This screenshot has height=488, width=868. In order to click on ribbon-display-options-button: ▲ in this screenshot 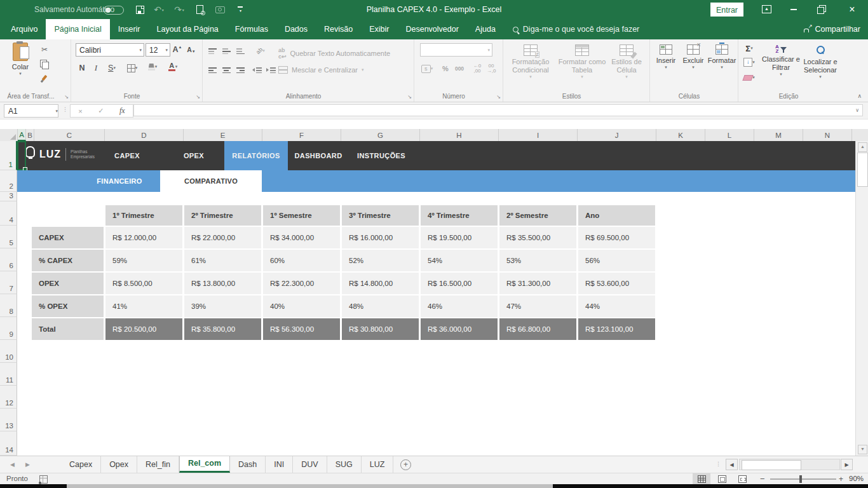, I will do `click(766, 9)`.